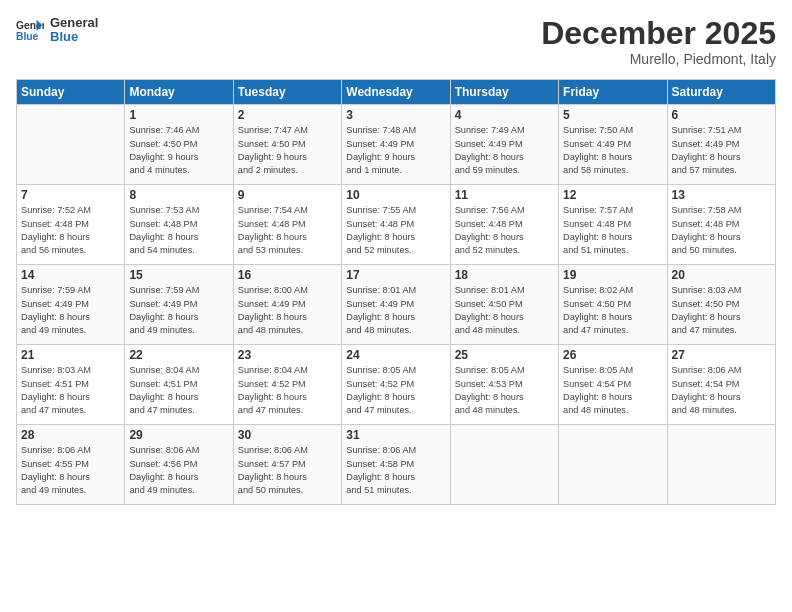 This screenshot has height=612, width=792. Describe the element at coordinates (613, 92) in the screenshot. I see `day-header-friday: Friday` at that location.